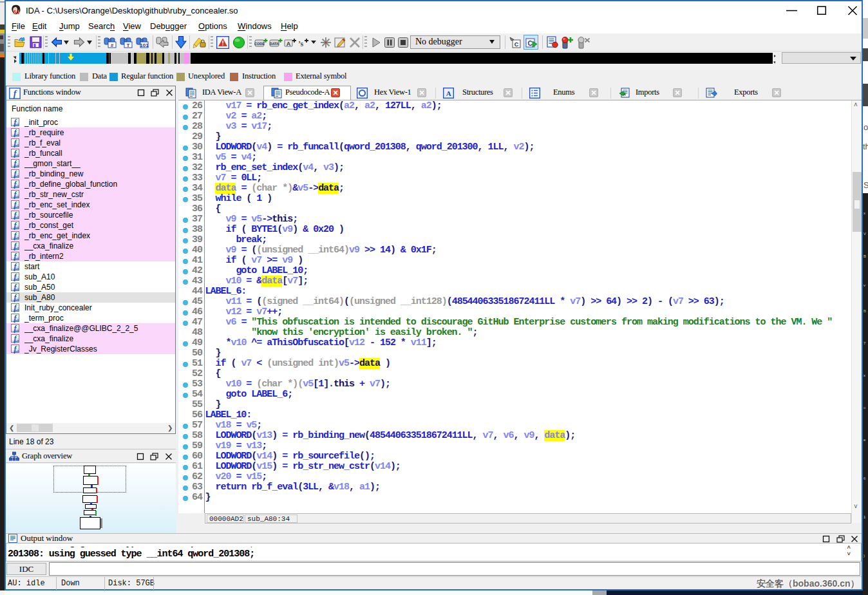  What do you see at coordinates (274, 44) in the screenshot?
I see `svg-text: DATA` at bounding box center [274, 44].